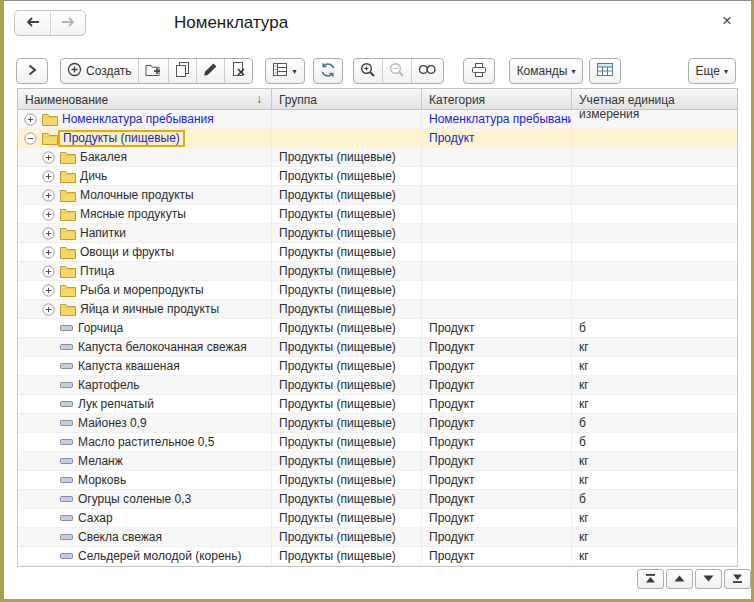  What do you see at coordinates (708, 579) in the screenshot?
I see `scroll-down-button` at bounding box center [708, 579].